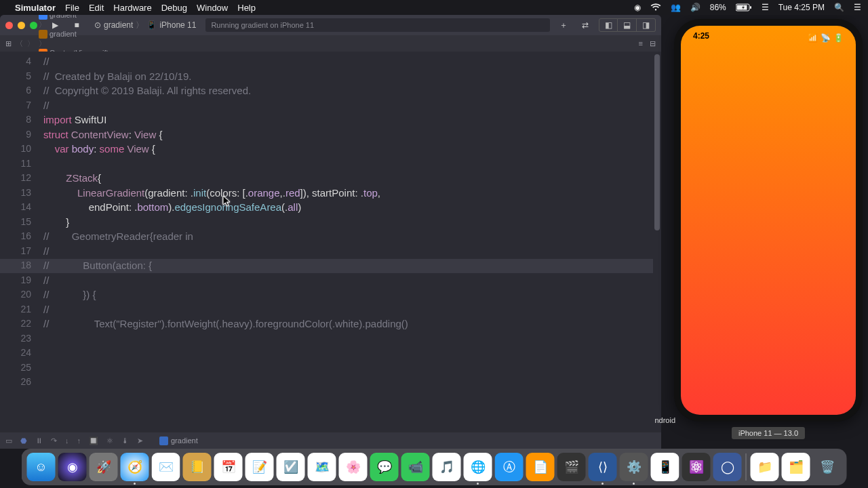  I want to click on fold-icon, so click(43, 34).